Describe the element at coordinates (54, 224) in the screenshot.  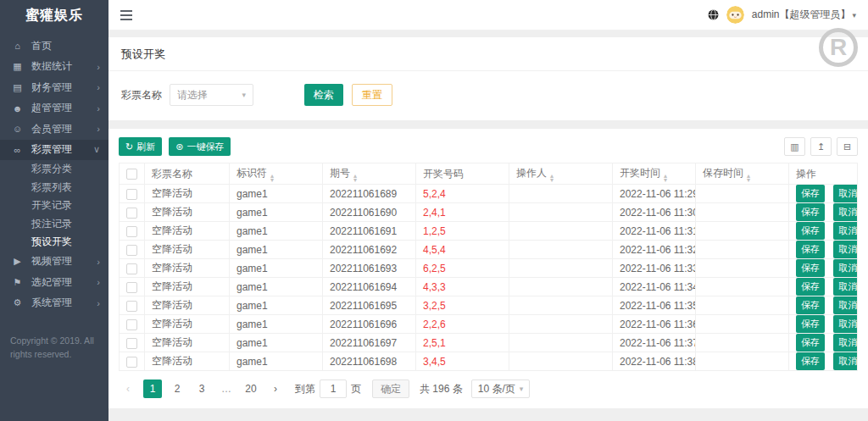
I see `sidebar-subitem: 投注记录` at that location.